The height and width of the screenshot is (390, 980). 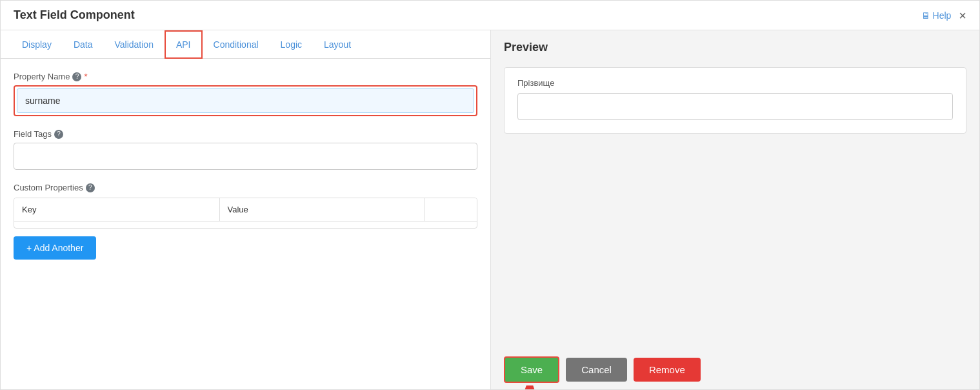 I want to click on property-name-group: Property Name ? *, so click(x=245, y=94).